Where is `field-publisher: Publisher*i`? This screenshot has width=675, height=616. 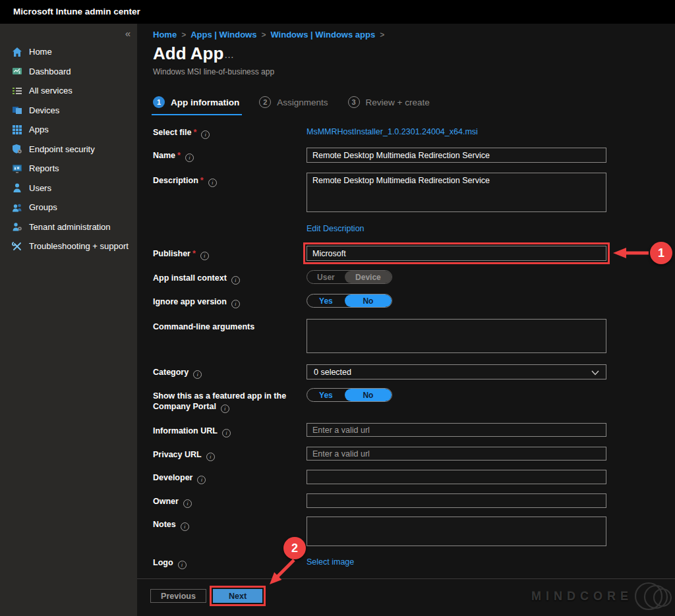 field-publisher: Publisher*i is located at coordinates (410, 253).